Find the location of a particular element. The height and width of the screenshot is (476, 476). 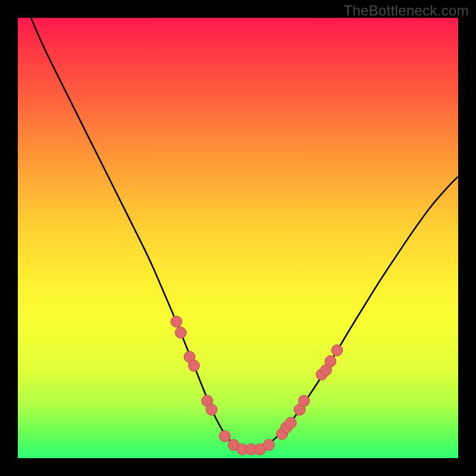

marker-group is located at coordinates (257, 386).